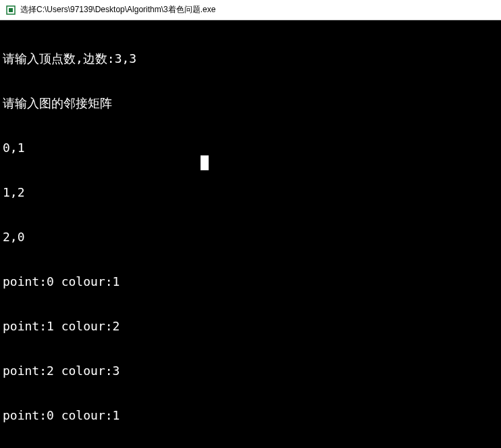 This screenshot has width=501, height=448. I want to click on console-line: 0,1, so click(250, 148).